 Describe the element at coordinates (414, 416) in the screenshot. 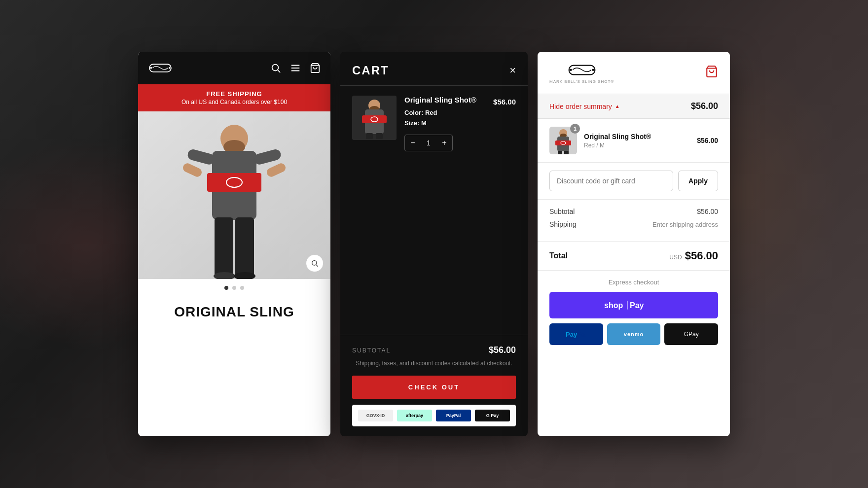

I see `afterpay-logo: afterpay` at that location.